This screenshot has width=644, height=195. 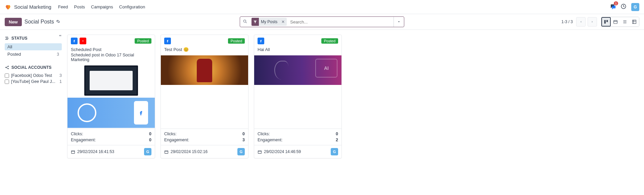 I want to click on post-image: AI, so click(x=298, y=70).